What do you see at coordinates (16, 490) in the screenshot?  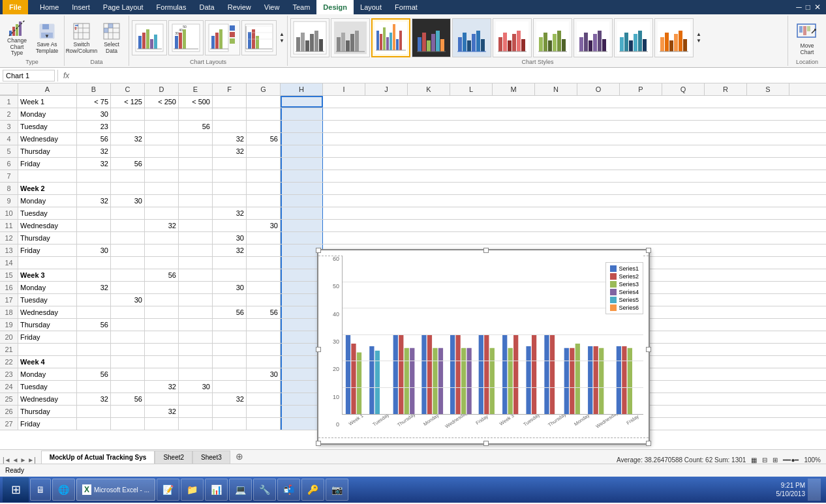 I see `start-button: ⊞` at bounding box center [16, 490].